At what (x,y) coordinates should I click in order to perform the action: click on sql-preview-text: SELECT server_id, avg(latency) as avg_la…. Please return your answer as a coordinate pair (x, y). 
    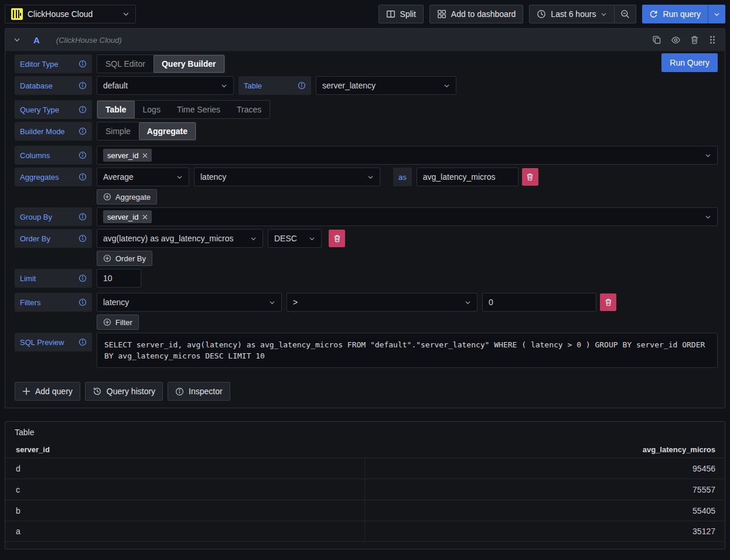
    Looking at the image, I should click on (407, 350).